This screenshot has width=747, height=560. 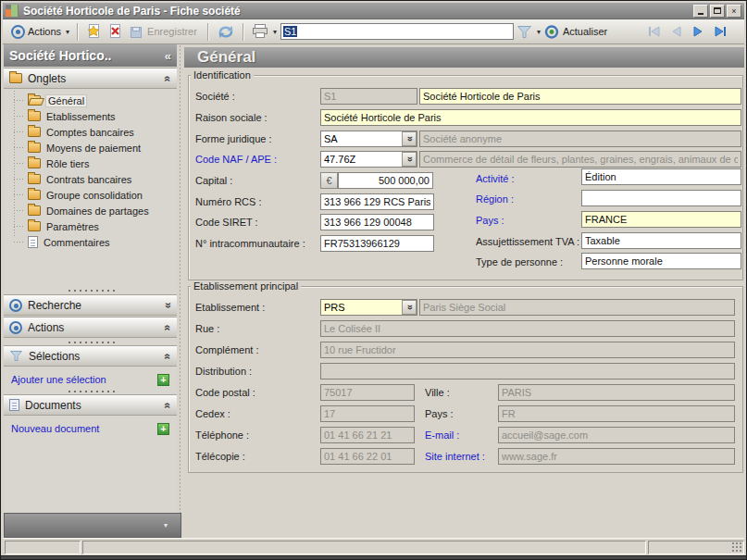 I want to click on forme-juridique-name-field, so click(x=580, y=139).